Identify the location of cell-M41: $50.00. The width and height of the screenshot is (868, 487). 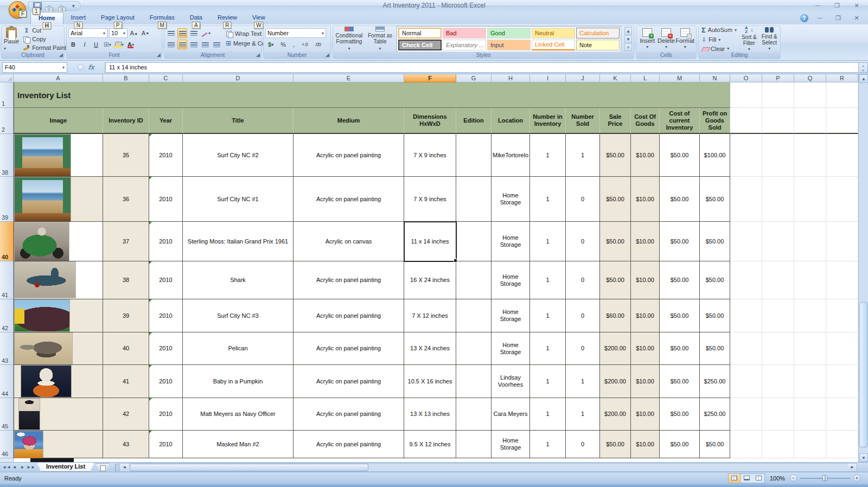
(680, 280).